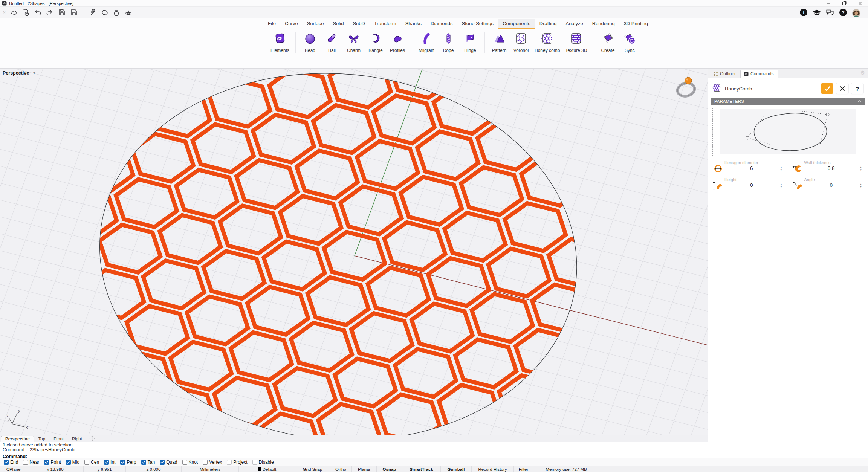  Describe the element at coordinates (574, 24) in the screenshot. I see `menu-analyze: Analyze` at that location.